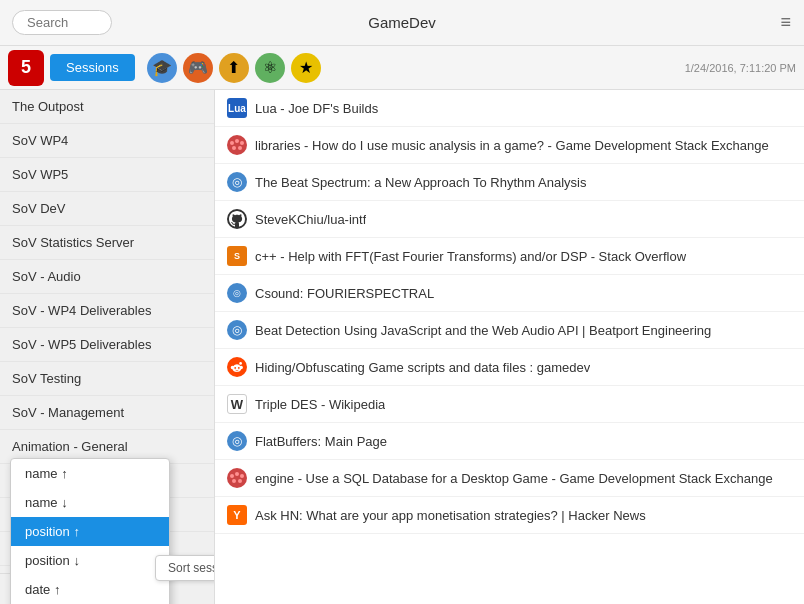 This screenshot has width=804, height=604. What do you see at coordinates (510, 368) in the screenshot?
I see `content-item-7: Hiding/Obfuscating Game scripts and data…` at bounding box center [510, 368].